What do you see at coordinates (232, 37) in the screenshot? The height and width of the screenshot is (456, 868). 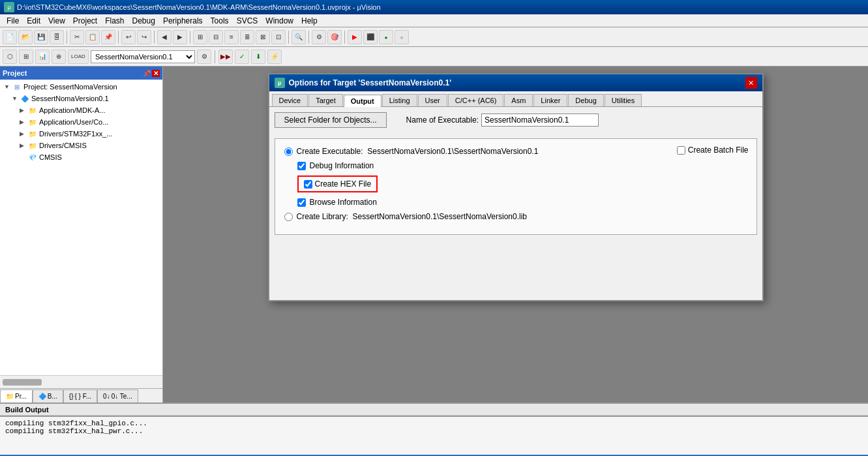 I see `btn7: ≡` at bounding box center [232, 37].